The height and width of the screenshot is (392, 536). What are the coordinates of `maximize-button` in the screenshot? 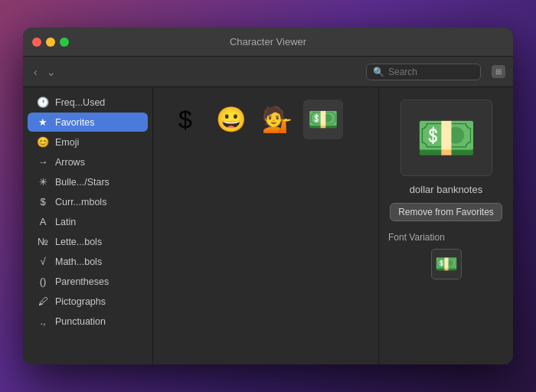 It's located at (64, 42).